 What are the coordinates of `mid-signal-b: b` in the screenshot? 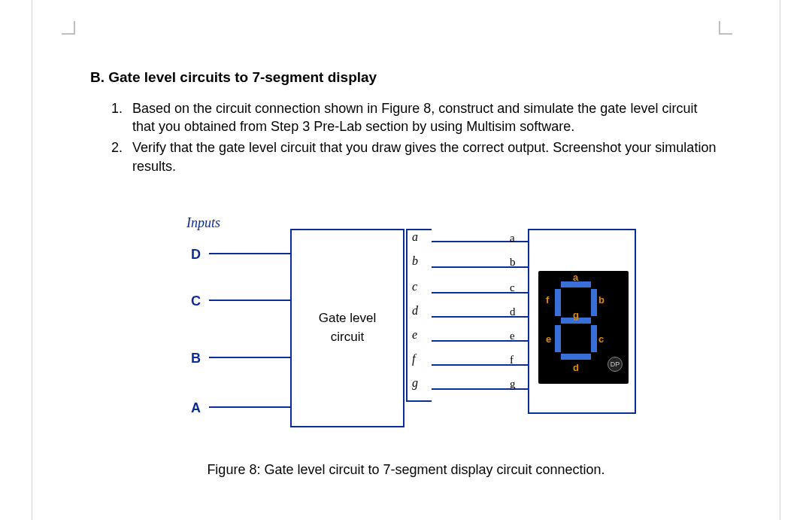 It's located at (415, 261).